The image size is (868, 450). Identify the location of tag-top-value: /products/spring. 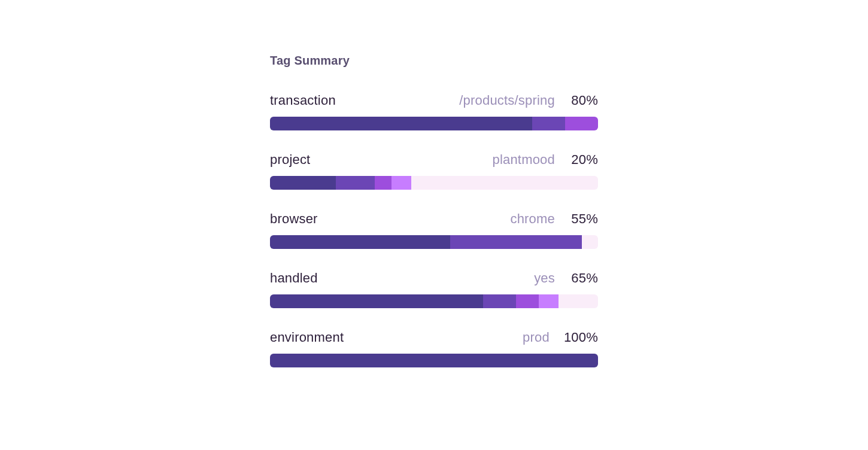
(507, 101).